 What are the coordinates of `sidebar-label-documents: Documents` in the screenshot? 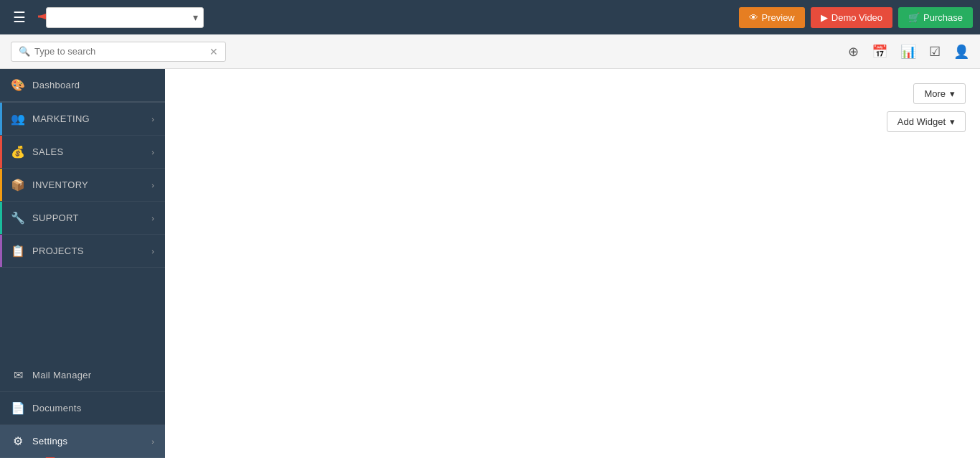 It's located at (93, 408).